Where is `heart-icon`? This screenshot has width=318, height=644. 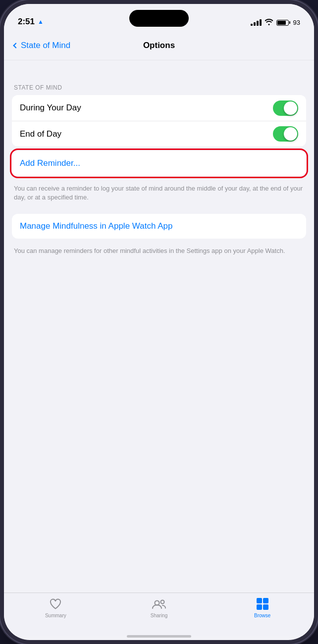 heart-icon is located at coordinates (55, 604).